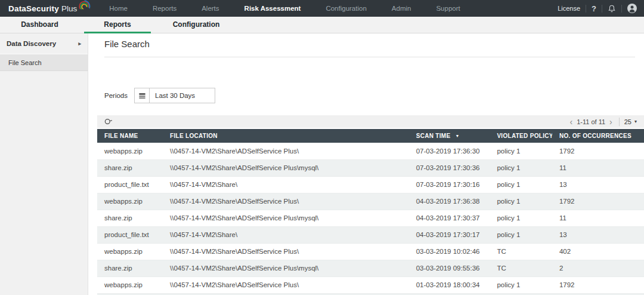 The image size is (644, 295). Describe the element at coordinates (371, 136) in the screenshot. I see `table-header-row: FILE NAME FILE LOCATION SCAN TIME ▼ VIOL…` at that location.